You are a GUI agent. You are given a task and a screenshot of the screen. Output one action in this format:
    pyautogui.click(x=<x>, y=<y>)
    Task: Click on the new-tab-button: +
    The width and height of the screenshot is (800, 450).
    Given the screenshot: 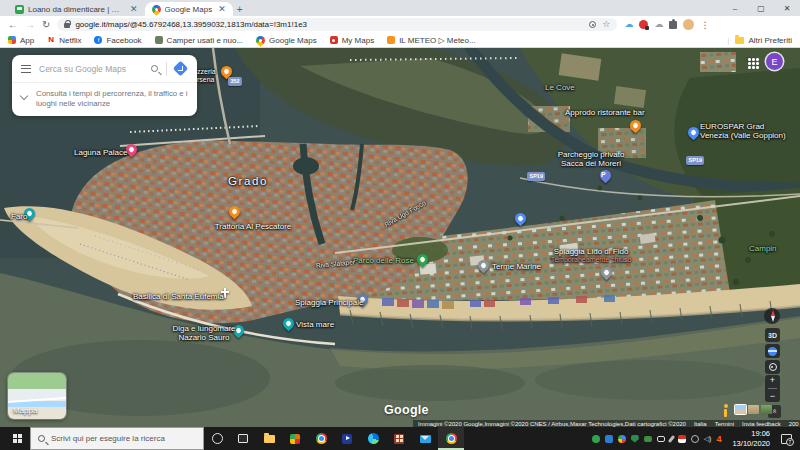 What is the action you would take?
    pyautogui.click(x=240, y=9)
    